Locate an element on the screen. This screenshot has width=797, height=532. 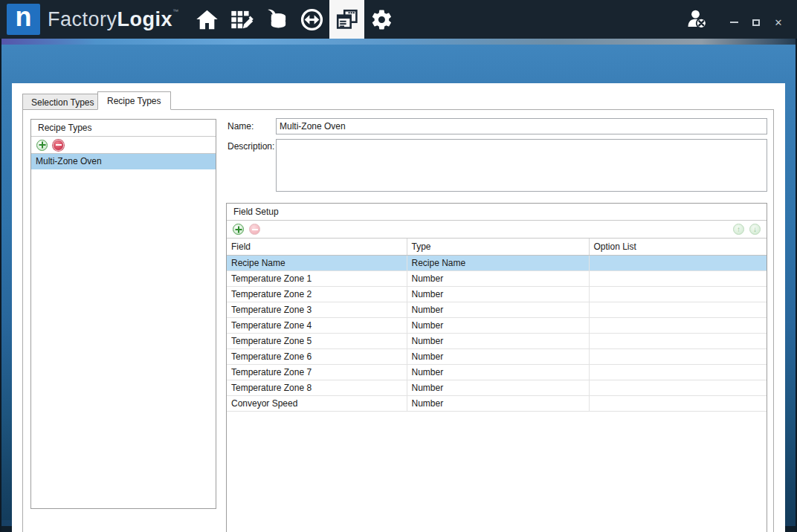
brand-name: FactoryLogix™ is located at coordinates (113, 19).